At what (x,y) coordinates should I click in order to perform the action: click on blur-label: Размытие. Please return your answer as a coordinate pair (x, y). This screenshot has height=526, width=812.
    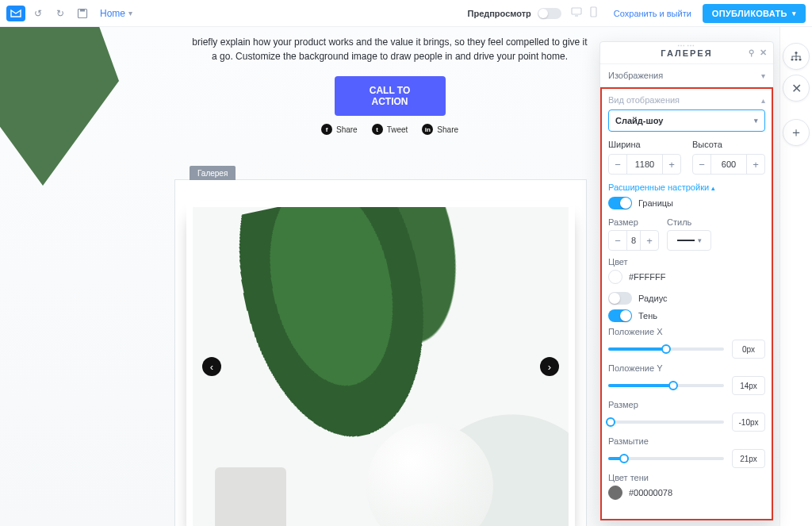
    Looking at the image, I should click on (687, 441).